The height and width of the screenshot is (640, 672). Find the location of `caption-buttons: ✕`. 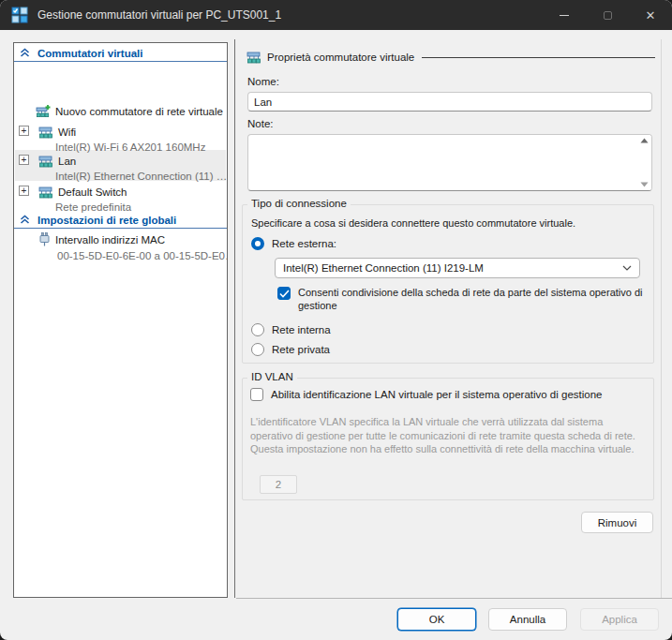

caption-buttons: ✕ is located at coordinates (607, 15).